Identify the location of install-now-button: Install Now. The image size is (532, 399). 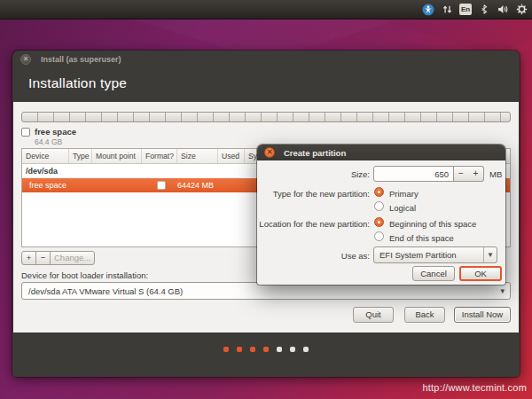
(482, 315).